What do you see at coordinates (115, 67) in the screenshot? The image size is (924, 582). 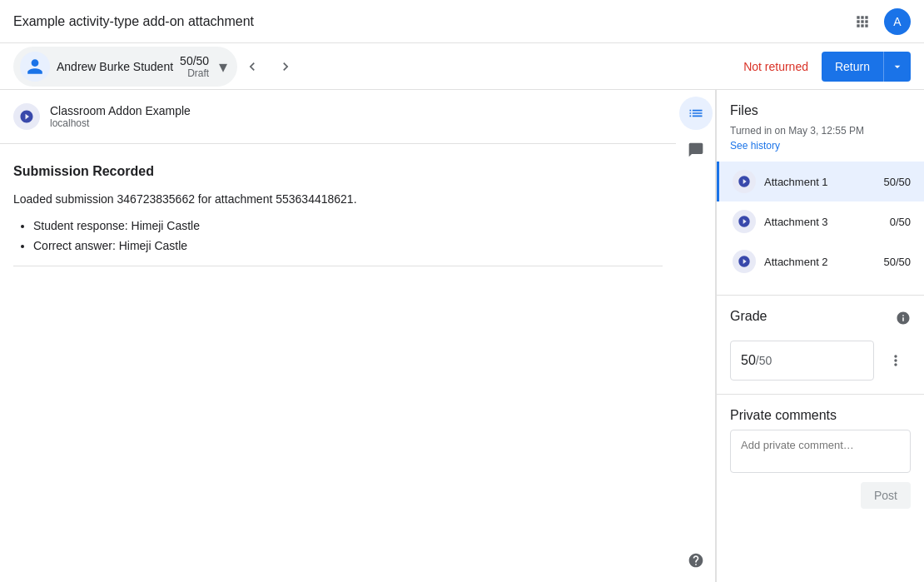 I see `student-name: Andrew Burke Student` at bounding box center [115, 67].